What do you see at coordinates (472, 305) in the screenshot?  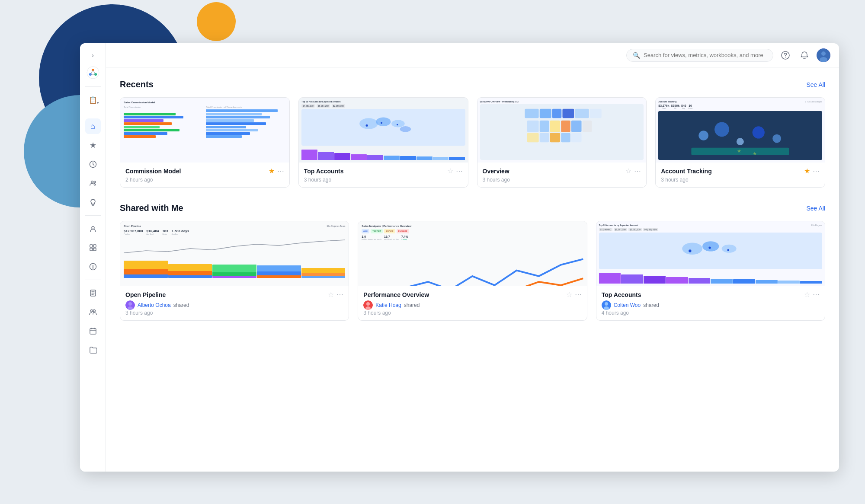 I see `perf-overview-shared: Katie Hoag shared` at bounding box center [472, 305].